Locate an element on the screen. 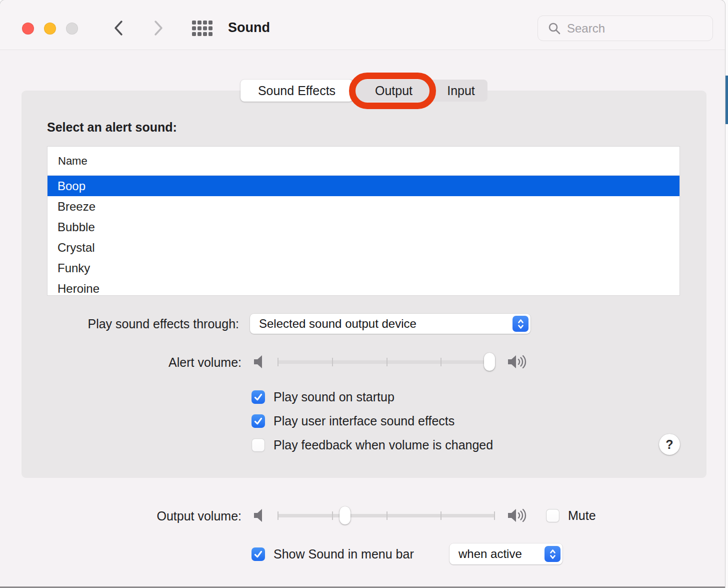  search-icon is located at coordinates (554, 29).